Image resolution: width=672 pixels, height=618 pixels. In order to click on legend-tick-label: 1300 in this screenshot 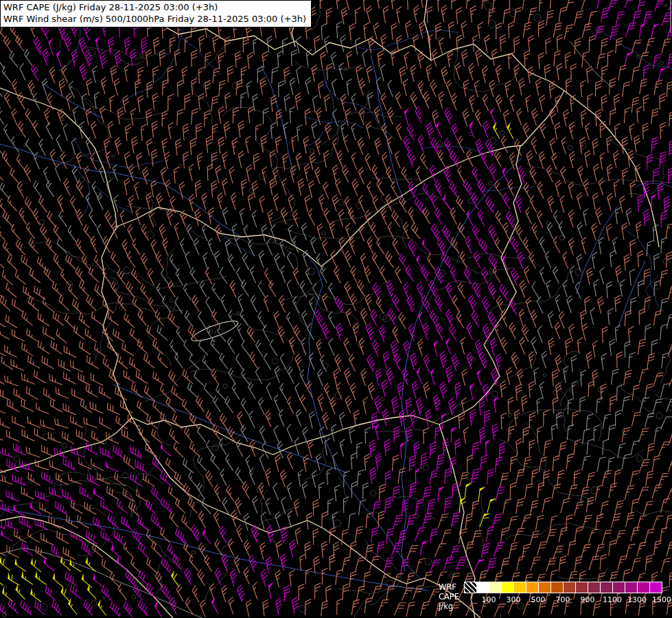, I will do `click(637, 600)`.